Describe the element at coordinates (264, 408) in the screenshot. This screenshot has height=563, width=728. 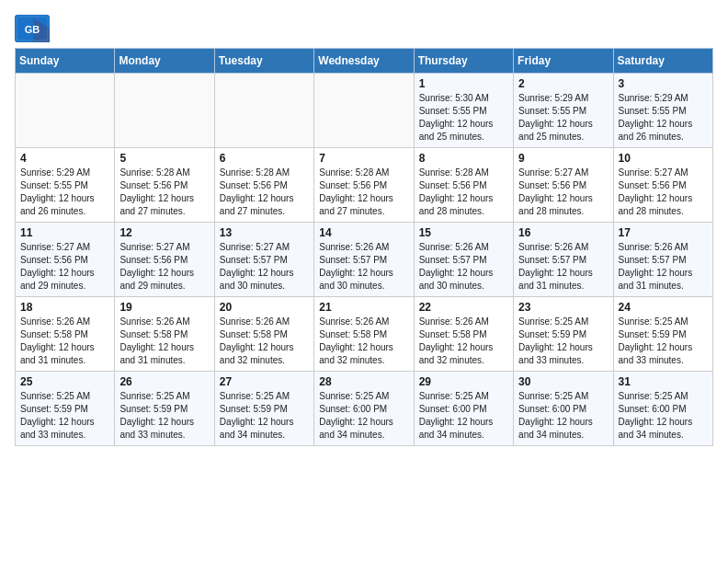
I see `calendar-cell: 27Sunrise: 5:25 AM Sunset: 5:59 PM Dayli…` at that location.